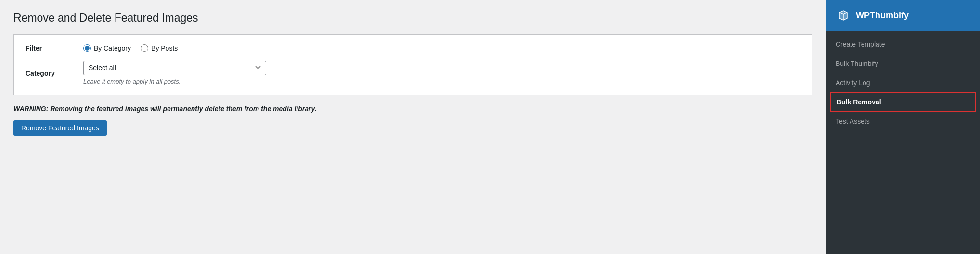  Describe the element at coordinates (413, 109) in the screenshot. I see `warning-text: WARNING: Removing the featured images wi…` at that location.